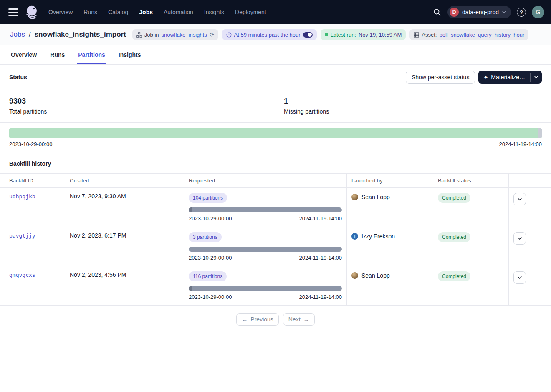 The width and height of the screenshot is (551, 392). Describe the element at coordinates (124, 246) in the screenshot. I see `created-cell: Nov 2, 2023, 6:17 PM` at that location.